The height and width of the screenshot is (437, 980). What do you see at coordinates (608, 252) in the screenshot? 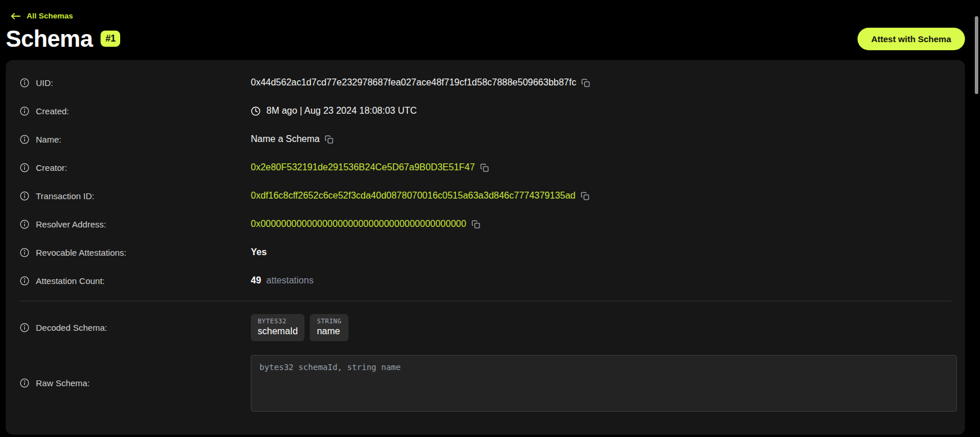
I see `row-value: Yes` at bounding box center [608, 252].